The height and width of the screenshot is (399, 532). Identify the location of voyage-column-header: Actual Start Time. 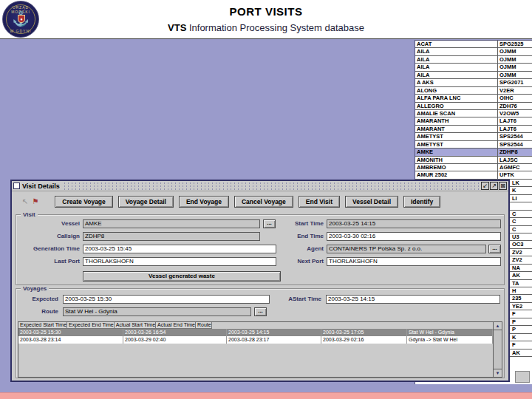
(135, 325).